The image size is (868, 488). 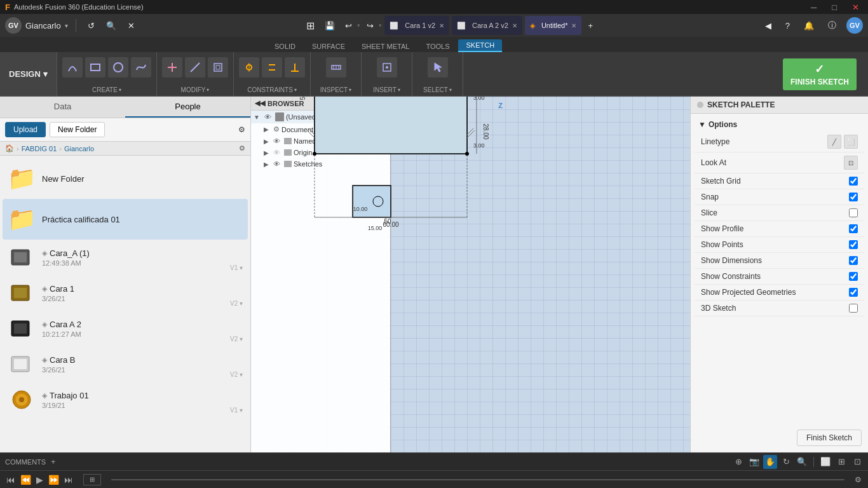 I want to click on breadcrumb-giancarlo: Giancarlo, so click(x=79, y=149).